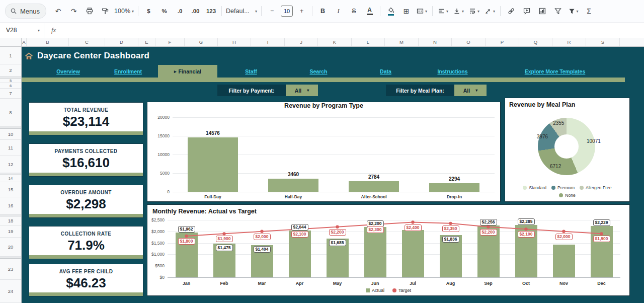 This screenshot has width=644, height=303. Describe the element at coordinates (557, 11) in the screenshot. I see `create-filter-button` at that location.